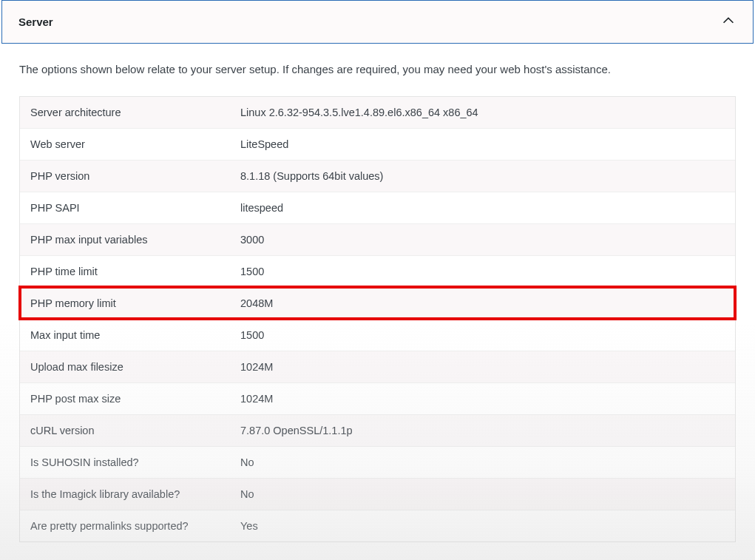 This screenshot has height=560, width=755. Describe the element at coordinates (125, 399) in the screenshot. I see `row-label: PHP post max size` at that location.